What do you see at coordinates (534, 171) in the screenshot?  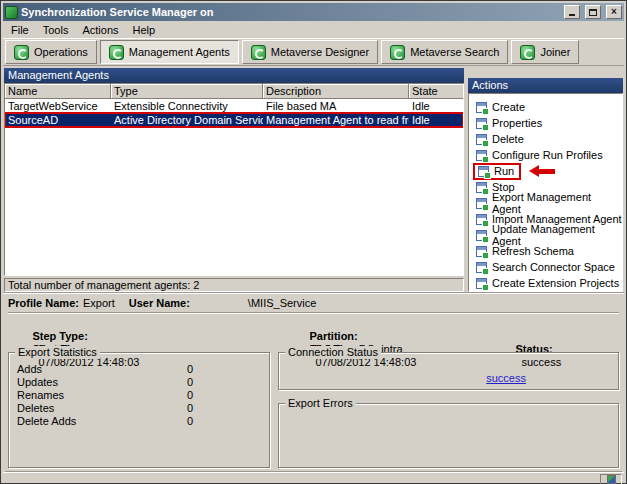 I see `annotation-arrow-head` at bounding box center [534, 171].